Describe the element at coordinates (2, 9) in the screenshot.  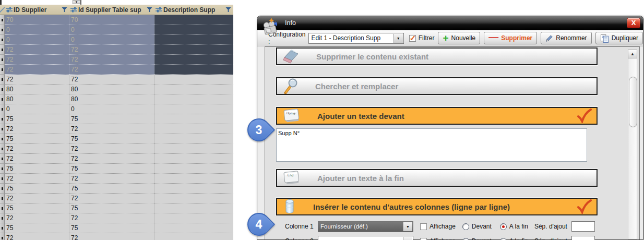
I see `table-corner-cell` at that location.